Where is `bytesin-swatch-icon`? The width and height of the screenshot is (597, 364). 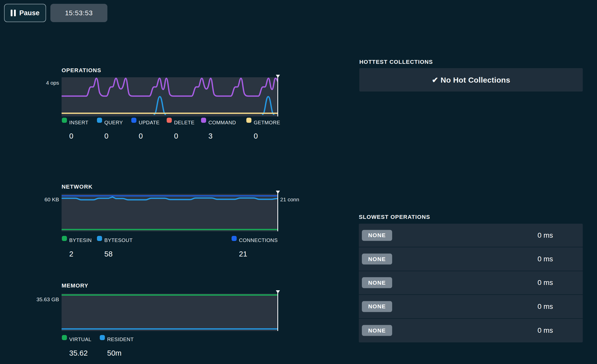
bytesin-swatch-icon is located at coordinates (64, 238).